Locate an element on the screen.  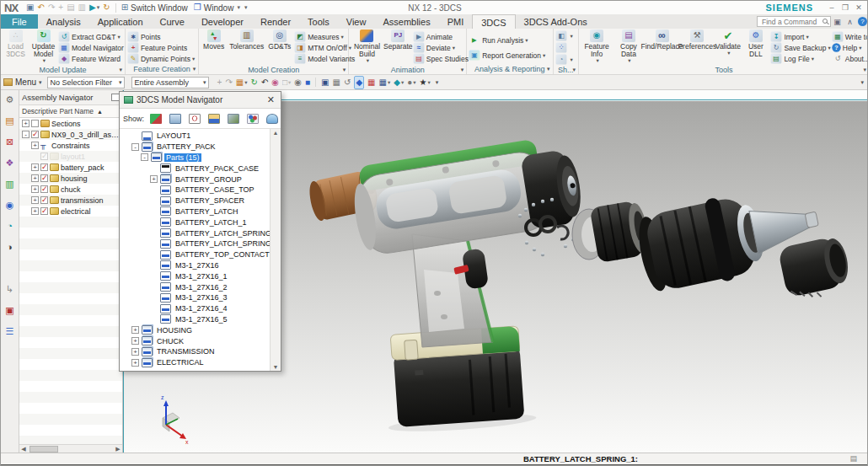
selection-scope-select: Entire Assembly▾ is located at coordinates (170, 83).